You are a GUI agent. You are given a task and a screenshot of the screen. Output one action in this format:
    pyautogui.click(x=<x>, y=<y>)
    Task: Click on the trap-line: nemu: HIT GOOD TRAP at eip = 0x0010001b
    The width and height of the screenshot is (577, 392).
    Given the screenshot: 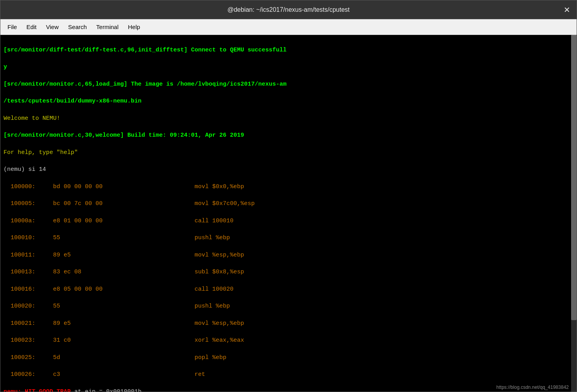 What is the action you would take?
    pyautogui.click(x=288, y=390)
    